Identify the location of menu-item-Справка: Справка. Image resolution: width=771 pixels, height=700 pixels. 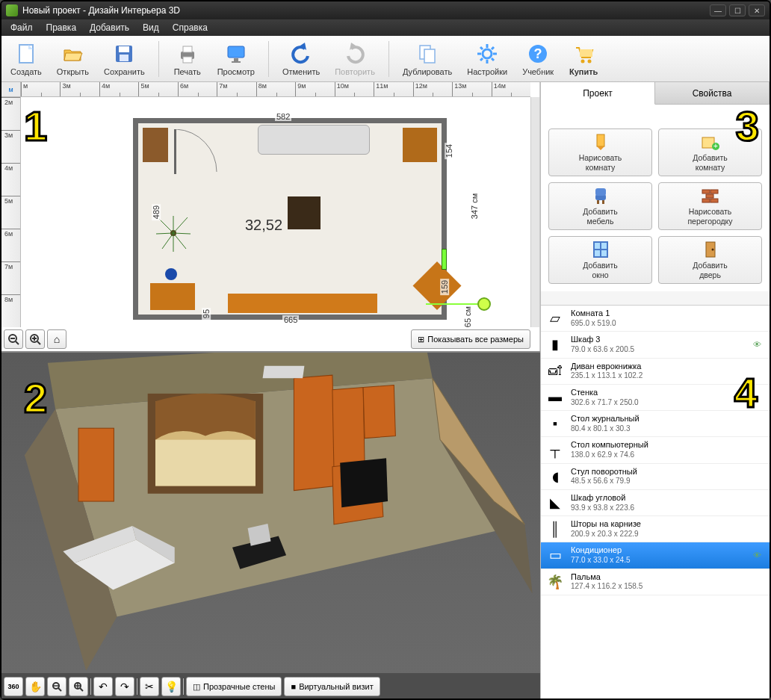
(190, 28).